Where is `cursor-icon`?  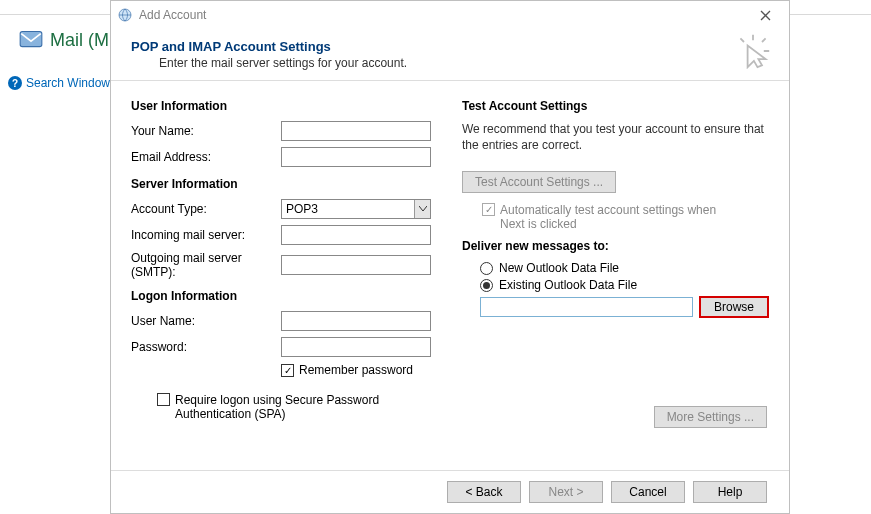
cursor-icon is located at coordinates (753, 51).